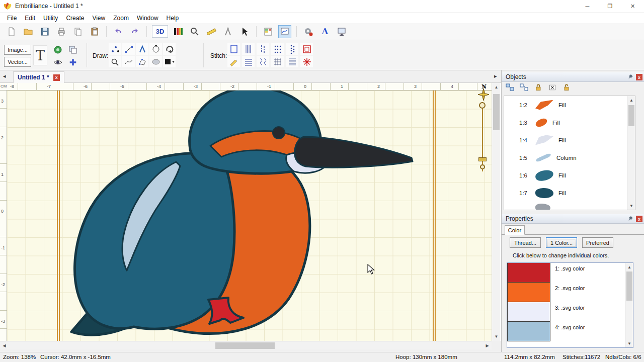 The image size is (644, 362). Describe the element at coordinates (75, 18) in the screenshot. I see `menu-create: Create` at that location.